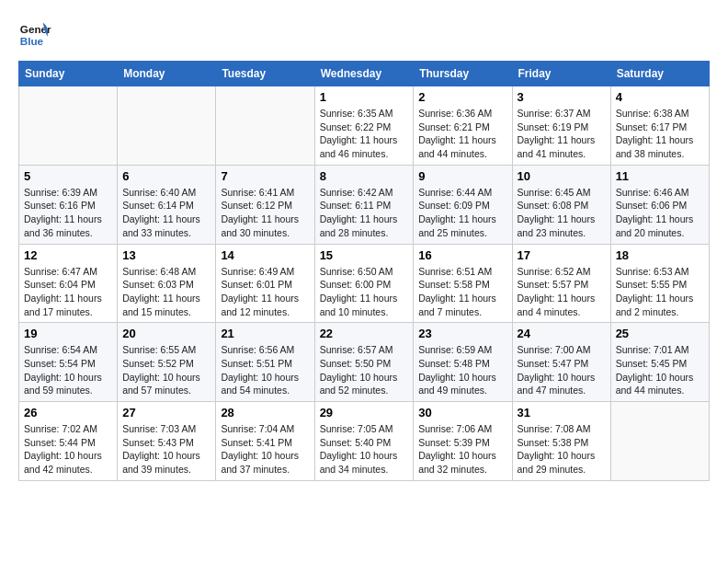 This screenshot has height=563, width=728. What do you see at coordinates (660, 98) in the screenshot?
I see `day-number: 4` at bounding box center [660, 98].